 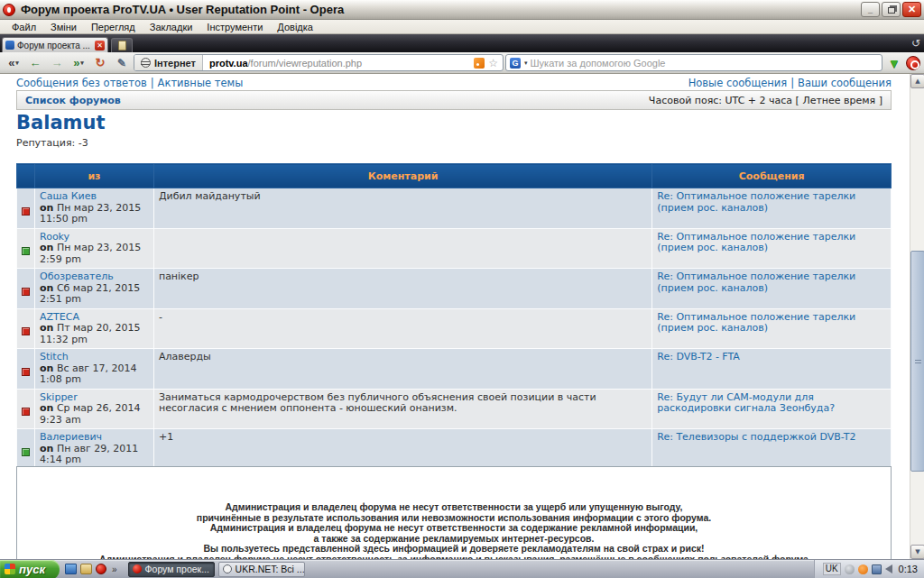 What do you see at coordinates (894, 63) in the screenshot?
I see `download-arrow-icon: ▼` at bounding box center [894, 63].